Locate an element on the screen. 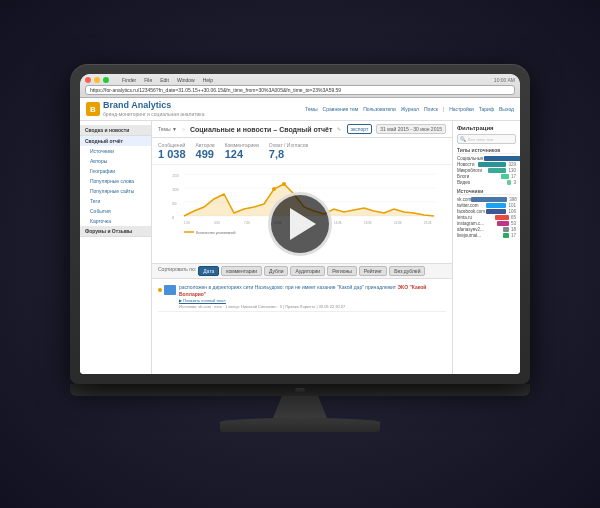  nav-journal: Журнал is located at coordinates (410, 109).